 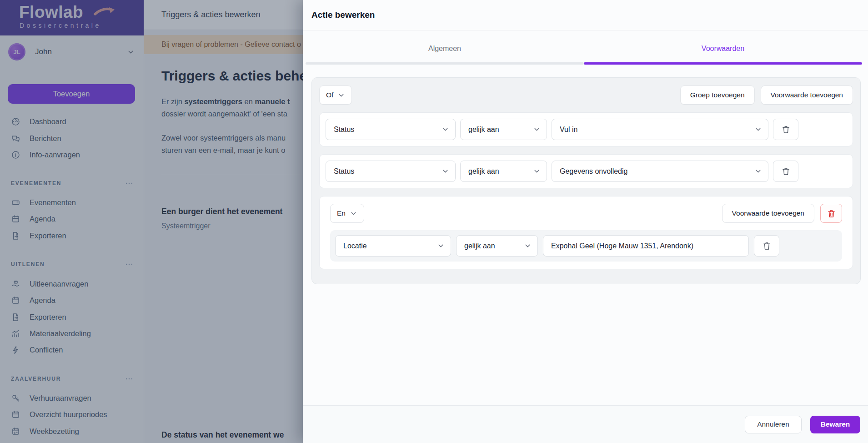 What do you see at coordinates (343, 15) in the screenshot?
I see `modal-title: Actie bewerken` at bounding box center [343, 15].